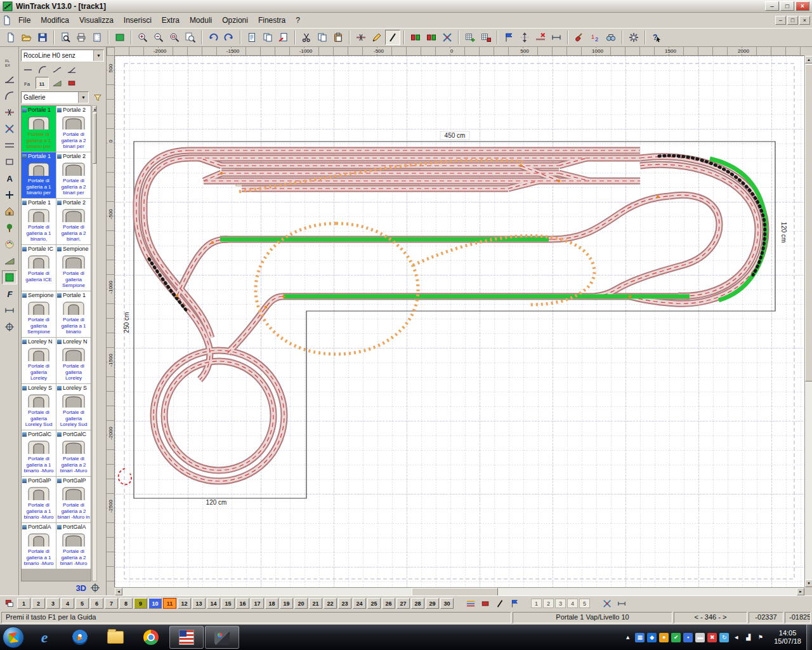 The image size is (812, 650). What do you see at coordinates (801, 592) in the screenshot?
I see `scroll-right-button: ►` at bounding box center [801, 592].